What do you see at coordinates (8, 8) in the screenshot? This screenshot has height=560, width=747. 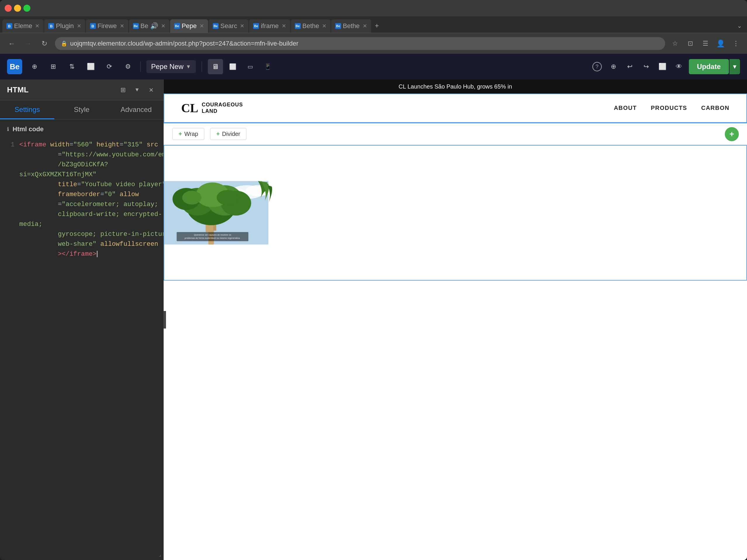 I see `traffic-light-red` at bounding box center [8, 8].